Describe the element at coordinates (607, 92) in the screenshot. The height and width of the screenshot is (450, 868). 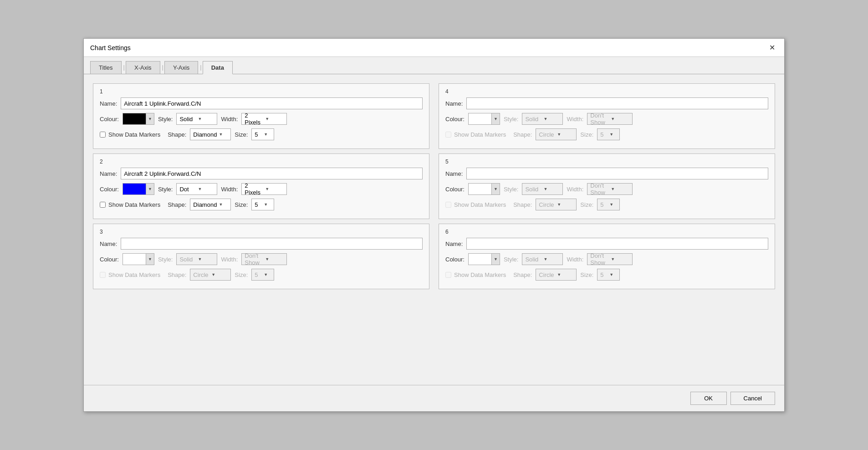
I see `series-4-num: 4` at that location.